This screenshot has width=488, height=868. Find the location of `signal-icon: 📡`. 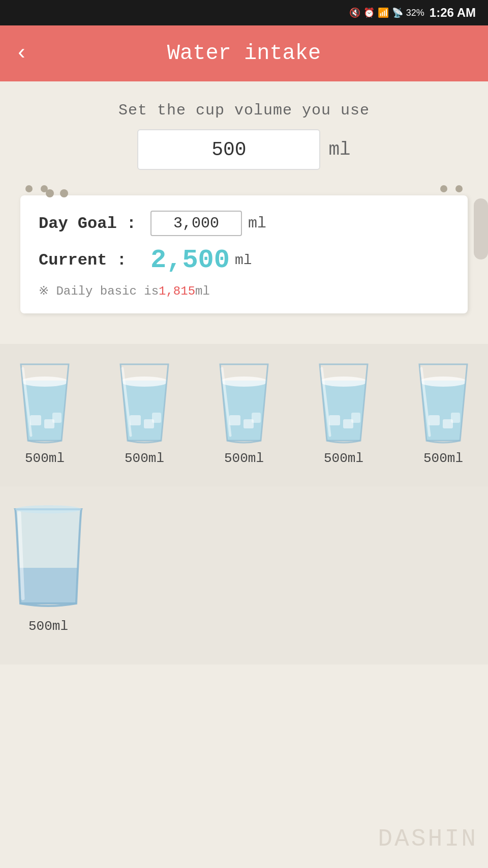

signal-icon: 📡 is located at coordinates (398, 13).